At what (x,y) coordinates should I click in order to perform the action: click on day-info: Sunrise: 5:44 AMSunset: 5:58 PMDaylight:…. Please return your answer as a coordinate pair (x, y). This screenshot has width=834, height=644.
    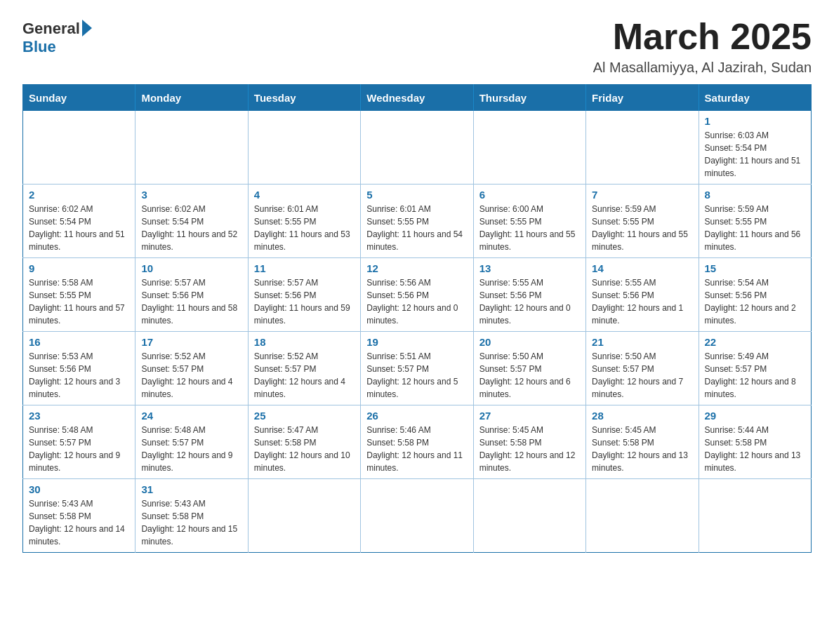
    Looking at the image, I should click on (755, 449).